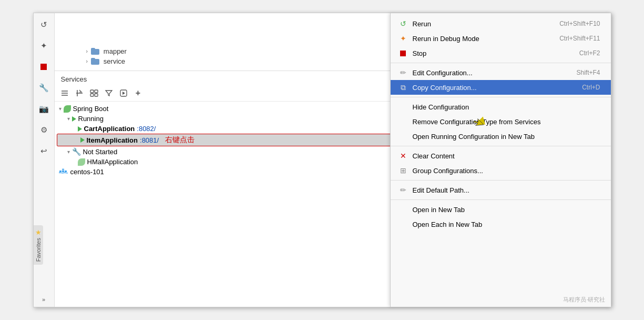  Describe the element at coordinates (233, 128) in the screenshot. I see `cart-app-item: CartApplication :8082/` at that location.